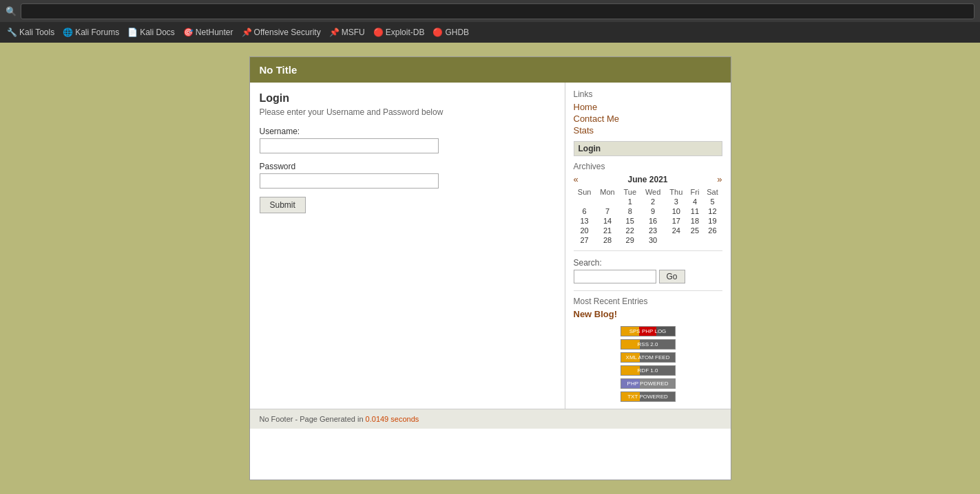 The image size is (980, 494). I want to click on sidebar-link-stats: Stats, so click(648, 131).